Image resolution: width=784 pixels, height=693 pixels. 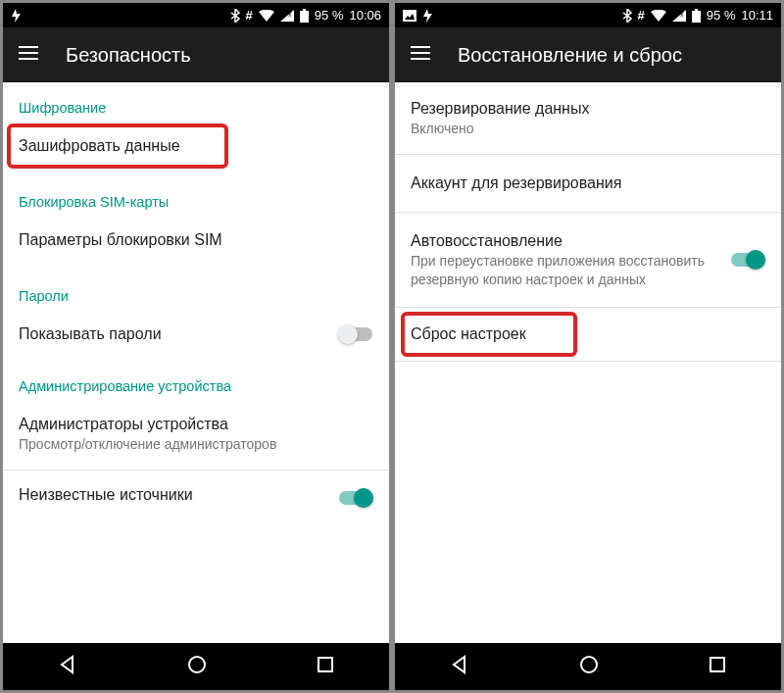 I want to click on item-backup-data: Резервирование данных Включено, so click(x=588, y=118).